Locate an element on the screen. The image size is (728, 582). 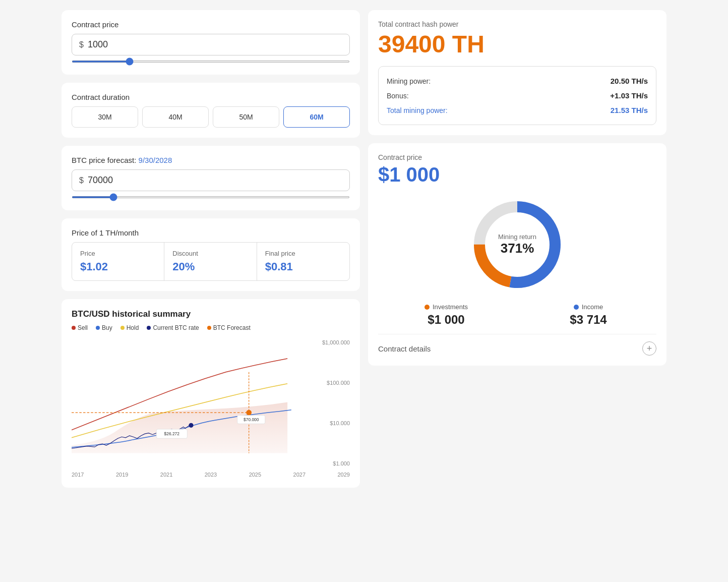
legend-sell-label: Sell is located at coordinates (83, 328).